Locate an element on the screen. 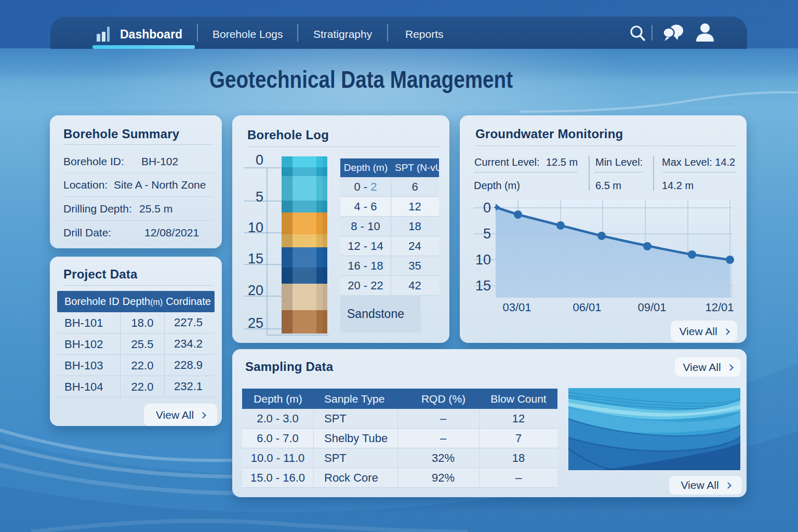  svg-text: 25 is located at coordinates (256, 323).